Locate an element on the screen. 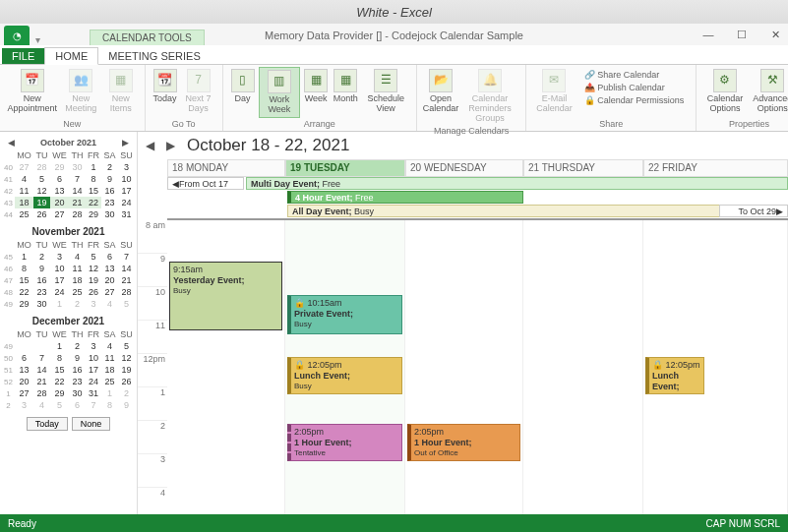 The width and height of the screenshot is (788, 532). schedule-icon: ☰ is located at coordinates (386, 81).